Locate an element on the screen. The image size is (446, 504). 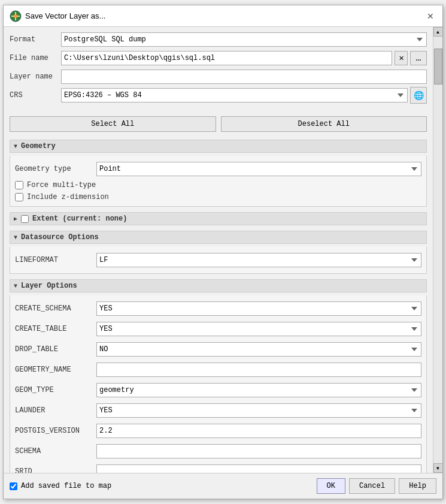
filename-label: File name is located at coordinates (34, 58).